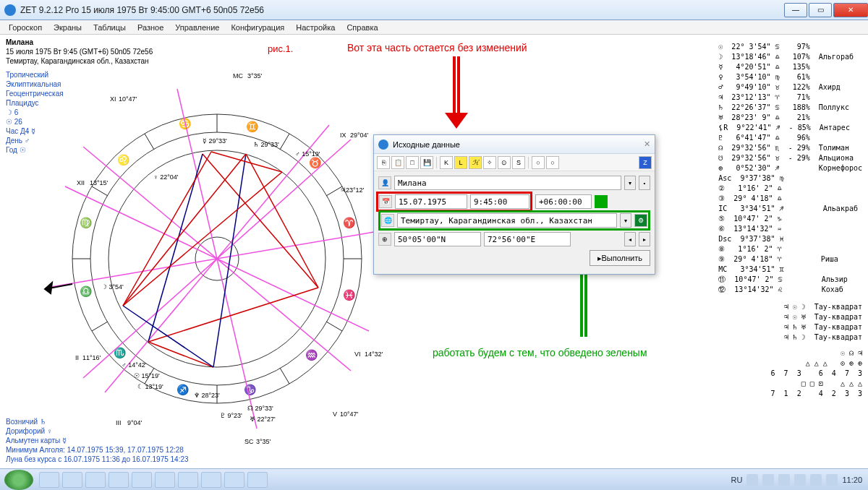 Image resolution: width=868 pixels, height=490 pixels. I want to click on menu-horoscope: Гороскоп, so click(25, 27).